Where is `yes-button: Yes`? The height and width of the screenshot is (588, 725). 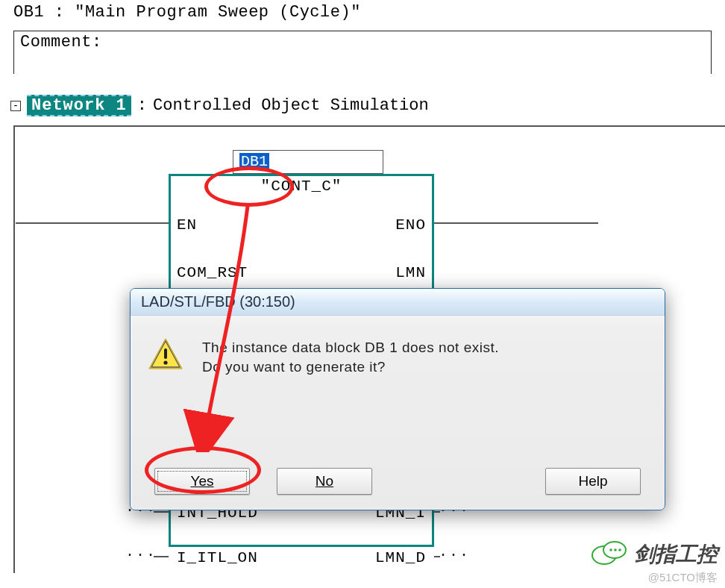 yes-button: Yes is located at coordinates (202, 481).